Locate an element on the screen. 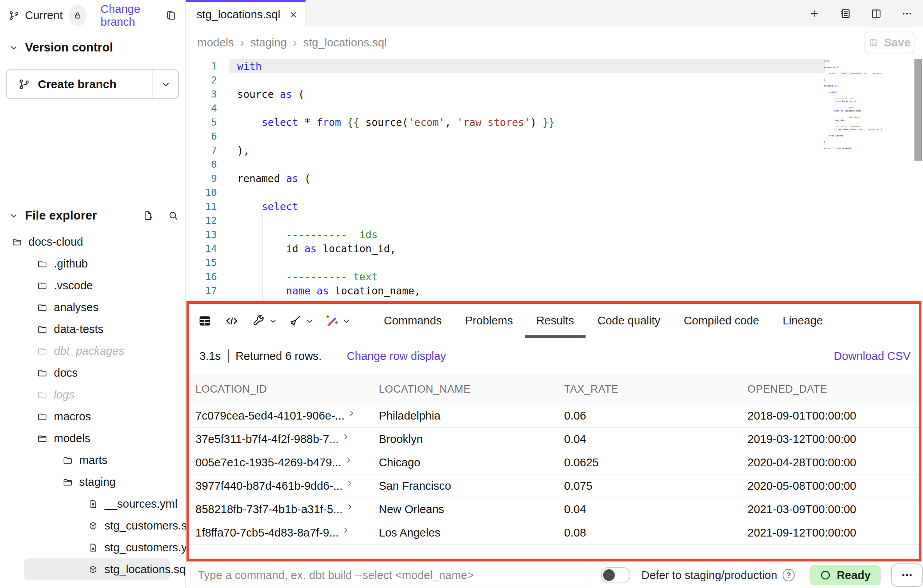 Image resolution: width=923 pixels, height=588 pixels. search-icon is located at coordinates (173, 216).